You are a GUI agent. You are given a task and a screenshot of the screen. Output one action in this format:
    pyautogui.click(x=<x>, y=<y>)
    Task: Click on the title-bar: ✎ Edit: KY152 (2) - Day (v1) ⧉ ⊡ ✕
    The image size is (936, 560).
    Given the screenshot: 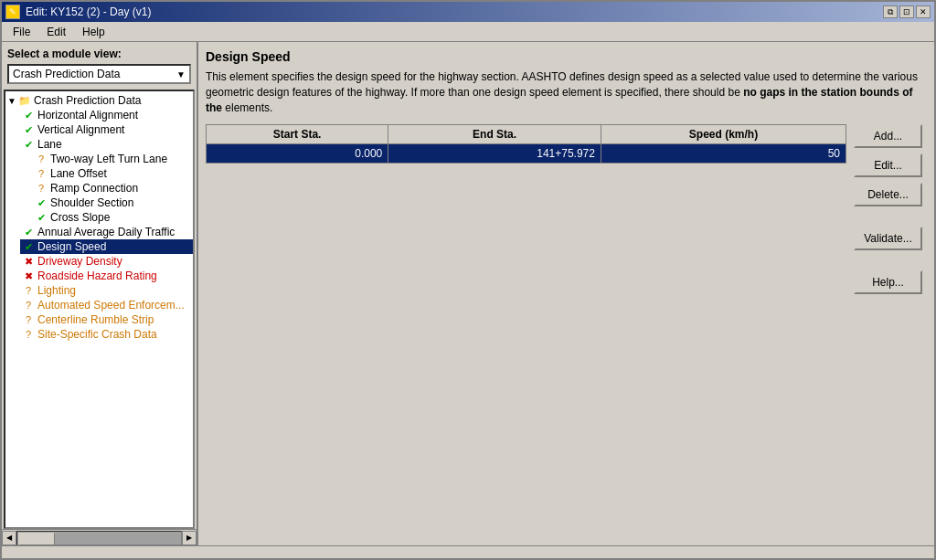 What is the action you would take?
    pyautogui.click(x=468, y=12)
    